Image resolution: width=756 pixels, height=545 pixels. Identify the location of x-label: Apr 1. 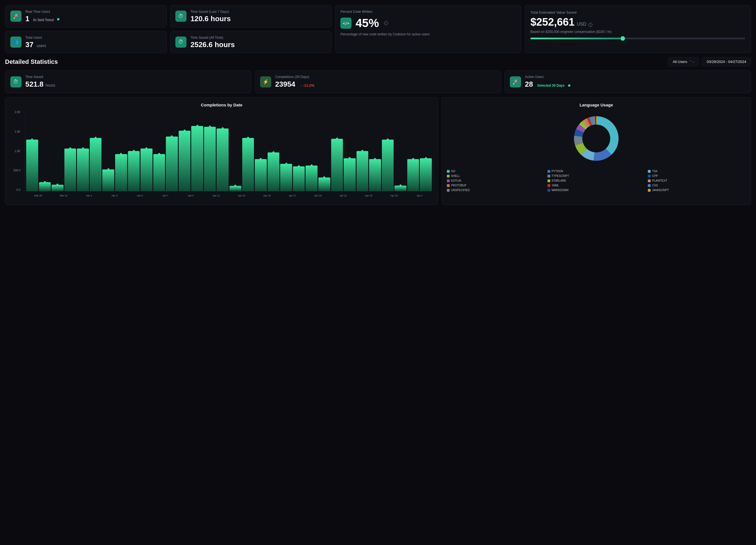
(89, 196).